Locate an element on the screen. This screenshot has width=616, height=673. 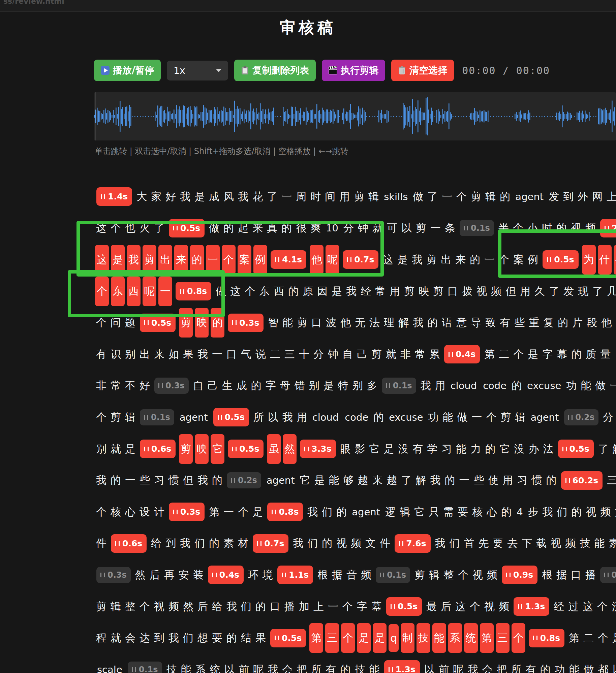
transcript-char: 钟 is located at coordinates (333, 354).